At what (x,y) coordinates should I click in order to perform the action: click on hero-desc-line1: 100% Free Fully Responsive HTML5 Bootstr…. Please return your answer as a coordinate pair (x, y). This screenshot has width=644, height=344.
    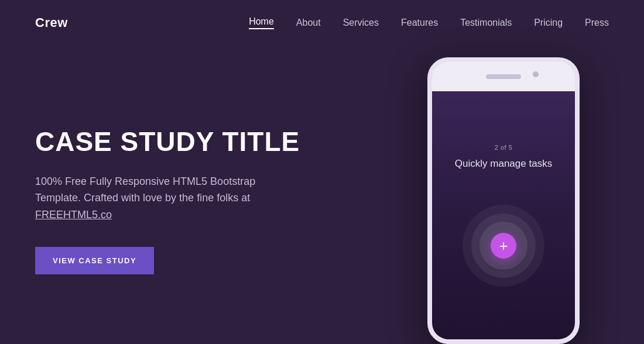
    Looking at the image, I should click on (145, 181).